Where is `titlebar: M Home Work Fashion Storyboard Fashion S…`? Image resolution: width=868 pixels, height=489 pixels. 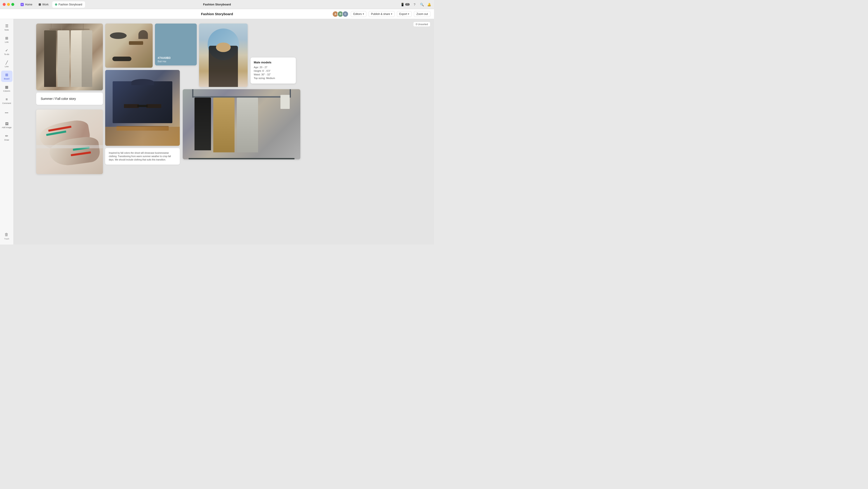 titlebar: M Home Work Fashion Storyboard Fashion S… is located at coordinates (217, 5).